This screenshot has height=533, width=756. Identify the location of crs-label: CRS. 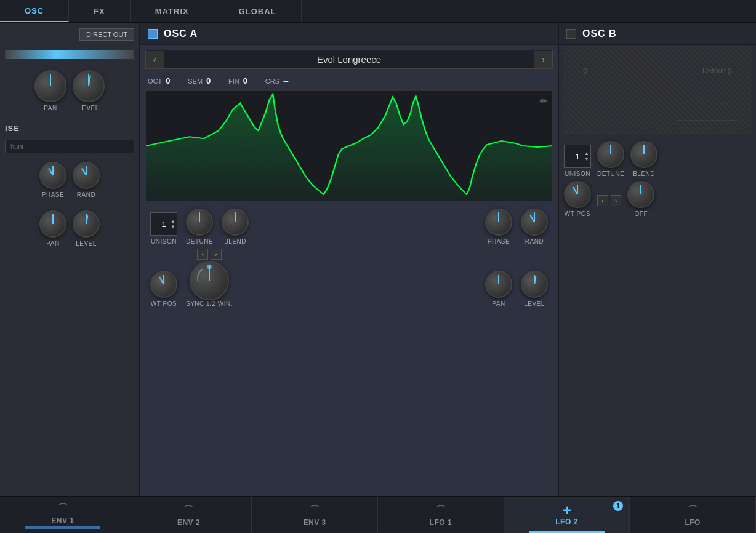
(272, 81).